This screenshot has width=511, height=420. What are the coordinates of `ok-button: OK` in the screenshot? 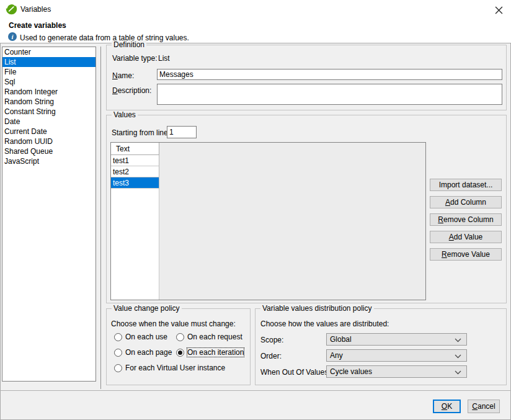 It's located at (447, 406).